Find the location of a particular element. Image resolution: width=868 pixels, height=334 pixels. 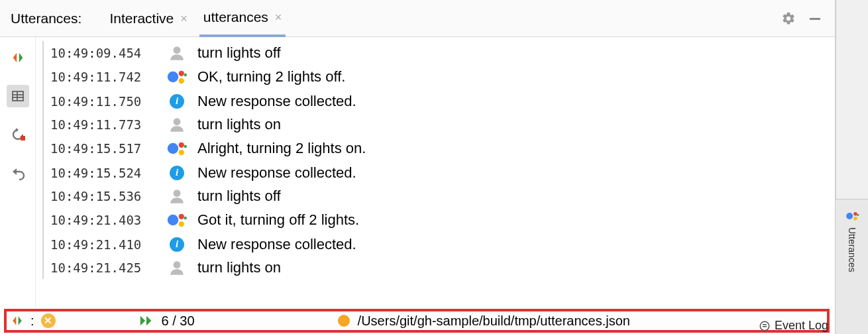

log-text: Got it, turning off 2 lights. is located at coordinates (278, 220).